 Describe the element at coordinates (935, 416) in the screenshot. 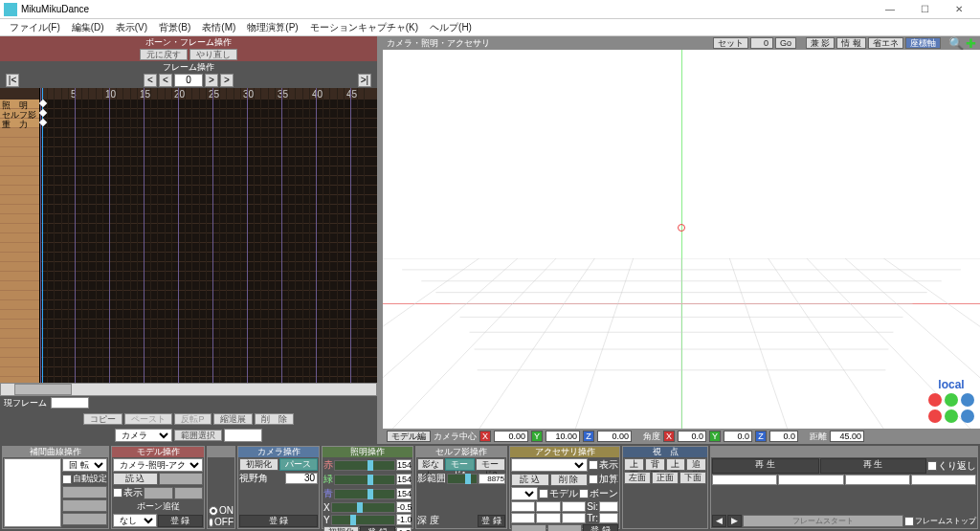

I see `move-x-ball` at that location.